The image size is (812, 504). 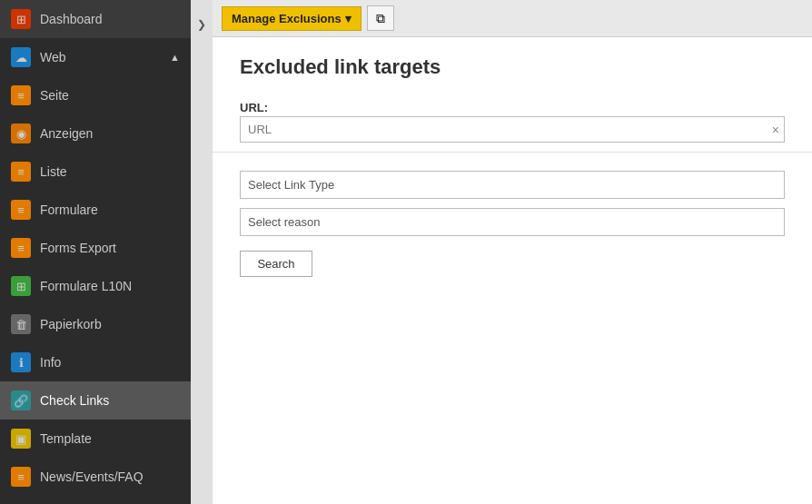 What do you see at coordinates (95, 19) in the screenshot?
I see `sidebar-item-dashboard: ⊞ Dashboard` at bounding box center [95, 19].